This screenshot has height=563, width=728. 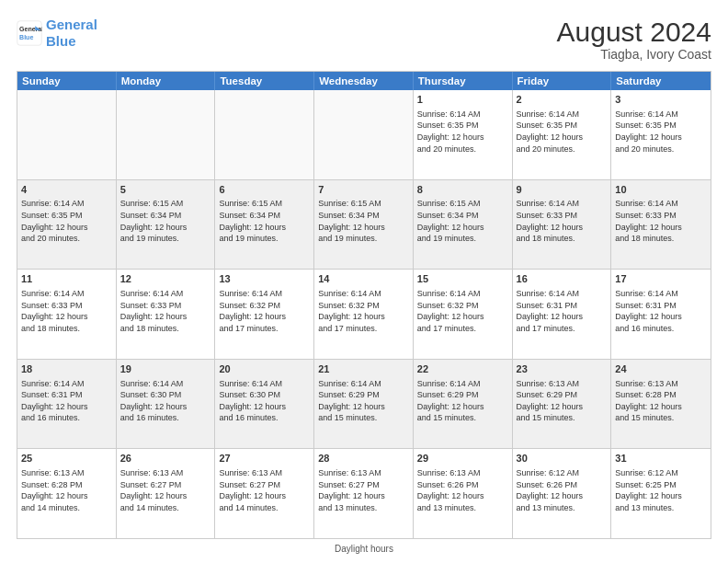 I want to click on cal-cell: 22Sunrise: 6:14 AM Sunset: 6:29 PM Dayli…, so click(x=463, y=405).